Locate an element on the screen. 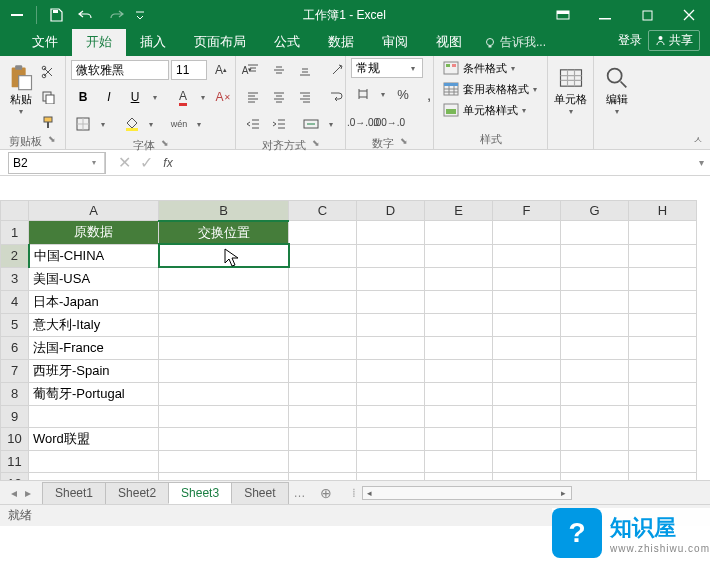  increase-indent-button is located at coordinates (279, 124).